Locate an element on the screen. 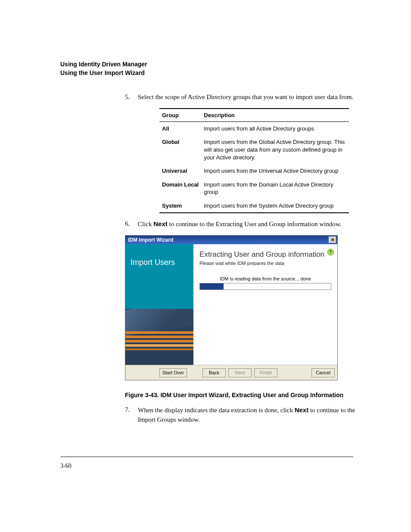  desc-cell: Import users from the Global Active Dire… is located at coordinates (275, 150).